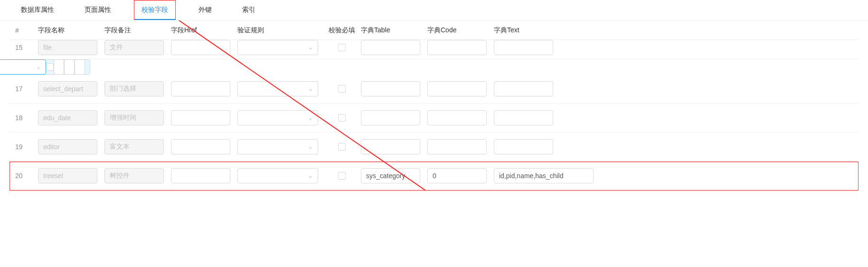  What do you see at coordinates (24, 30) in the screenshot?
I see `col-header-index: #` at bounding box center [24, 30].